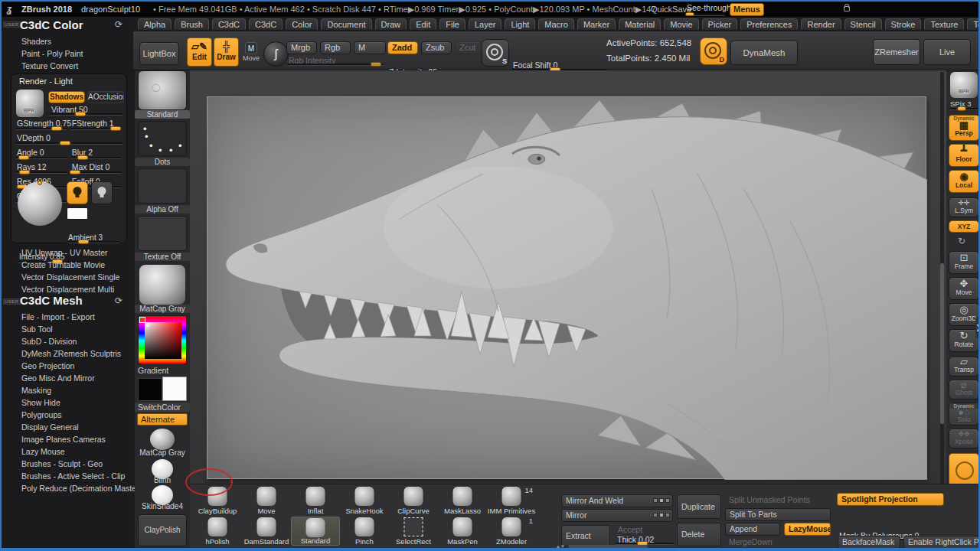  Describe the element at coordinates (699, 507) in the screenshot. I see `duplicate-button: Duplicate` at that location.